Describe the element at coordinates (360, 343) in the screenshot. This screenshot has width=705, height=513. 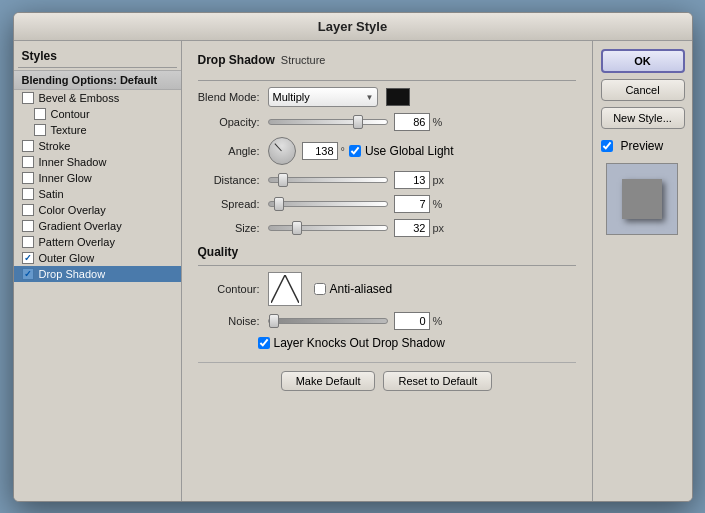
I see `layer-knocks-label: Layer Knocks Out Drop Shadow` at that location.